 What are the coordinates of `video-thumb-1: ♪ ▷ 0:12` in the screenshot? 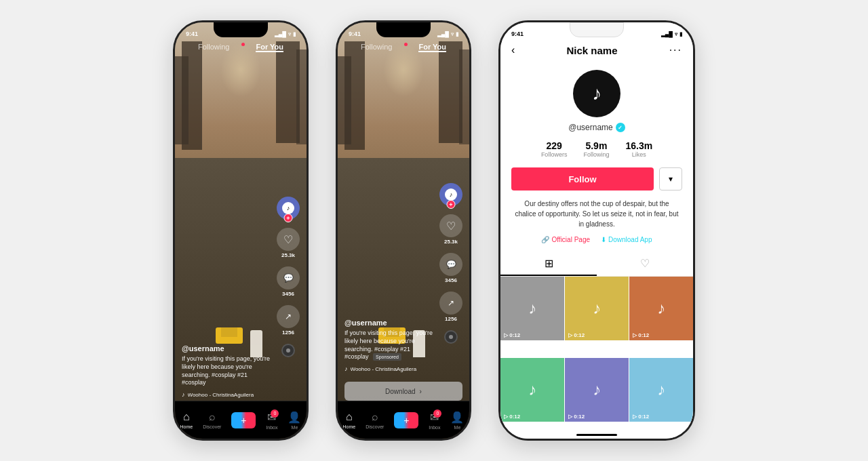 It's located at (532, 308).